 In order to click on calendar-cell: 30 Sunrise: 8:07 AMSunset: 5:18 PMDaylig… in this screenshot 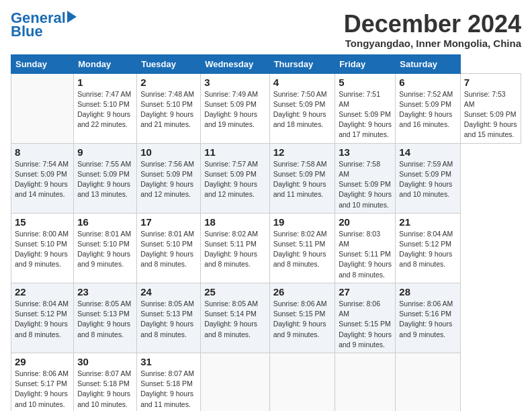, I will do `click(105, 381)`.